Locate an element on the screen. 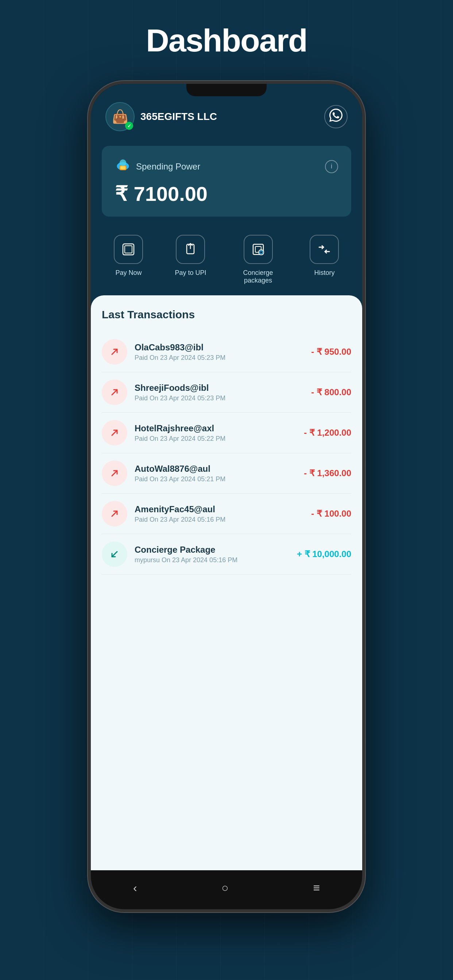  logo-emoji-icon: 👜 is located at coordinates (120, 117).